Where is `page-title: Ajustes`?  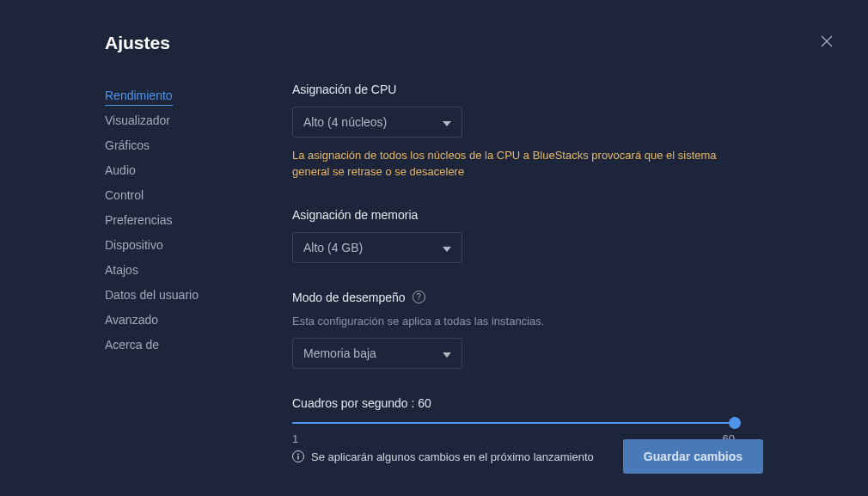
page-title: Ajustes is located at coordinates (138, 43).